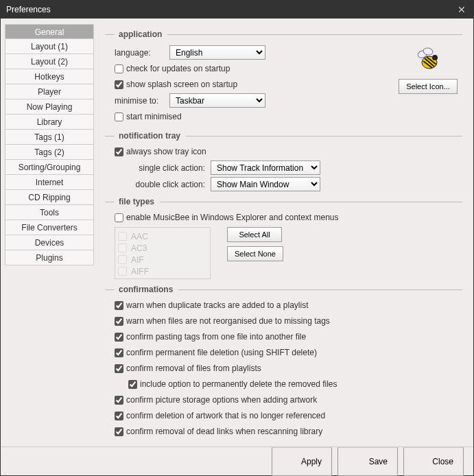 This screenshot has height=476, width=474. What do you see at coordinates (49, 243) in the screenshot?
I see `sidebar-item-devices: Devices` at bounding box center [49, 243].